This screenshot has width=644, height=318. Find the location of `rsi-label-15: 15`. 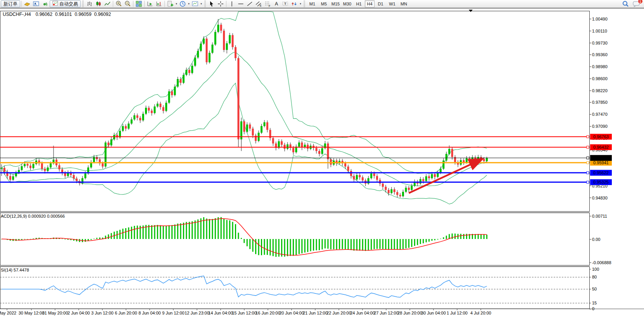

rsi-label-15: 15 is located at coordinates (594, 303).